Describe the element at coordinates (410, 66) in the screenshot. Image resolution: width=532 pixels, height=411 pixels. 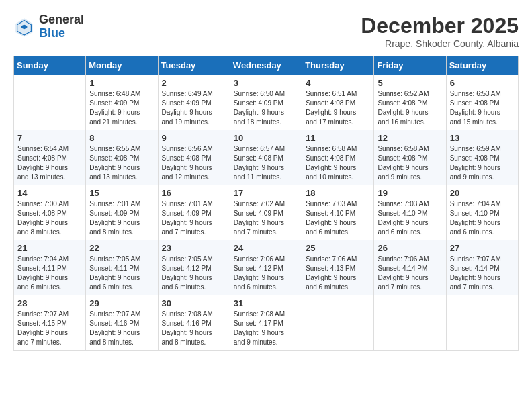
I see `weekday-header-friday: Friday` at that location.